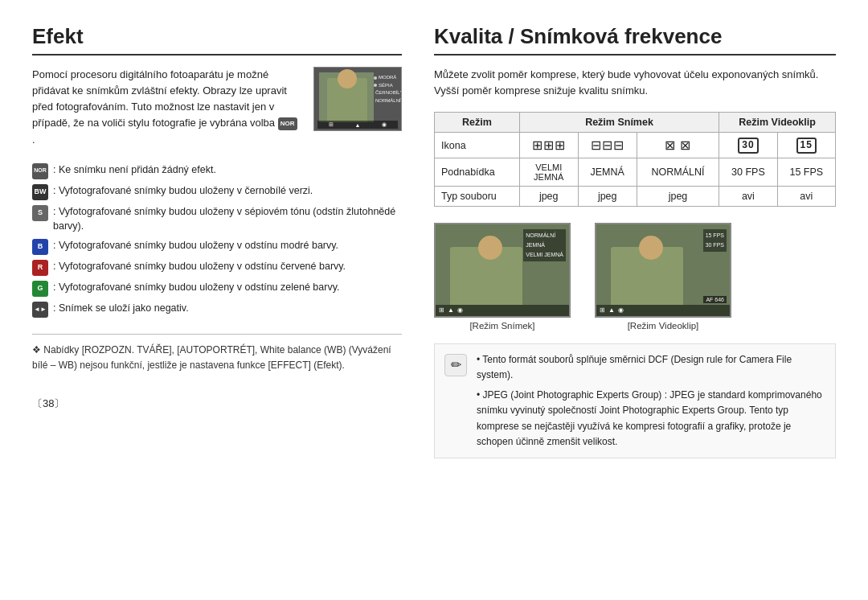  Describe the element at coordinates (635, 196) in the screenshot. I see `table-row-file: Typ souboru jpeg jpeg jpeg avi avi` at that location.